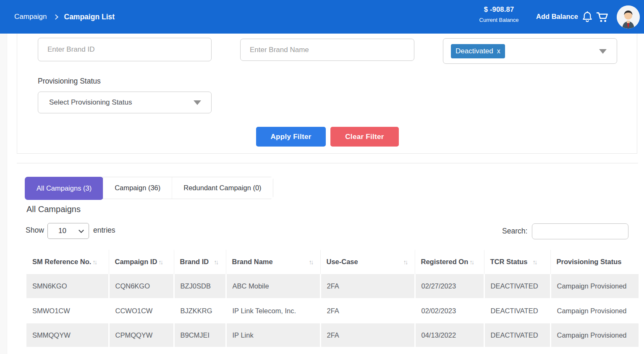 This screenshot has width=644, height=354. I want to click on section-divider, so click(327, 163).